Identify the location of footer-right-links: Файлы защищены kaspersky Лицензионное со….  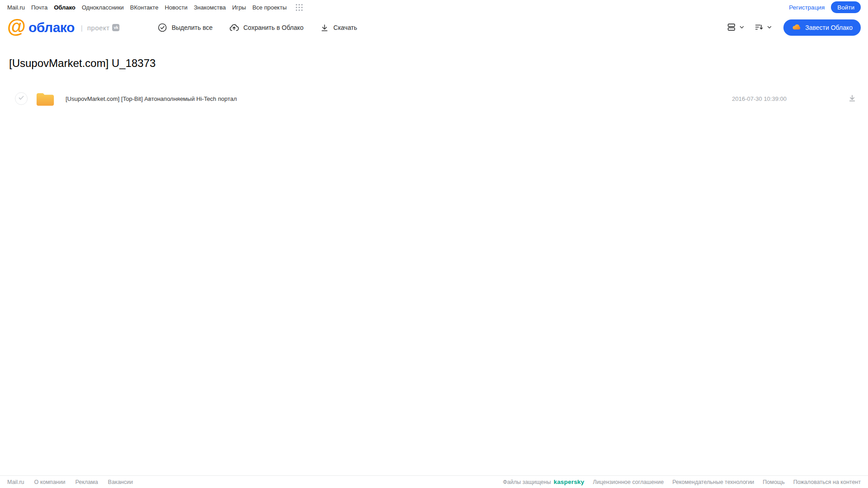
(682, 482).